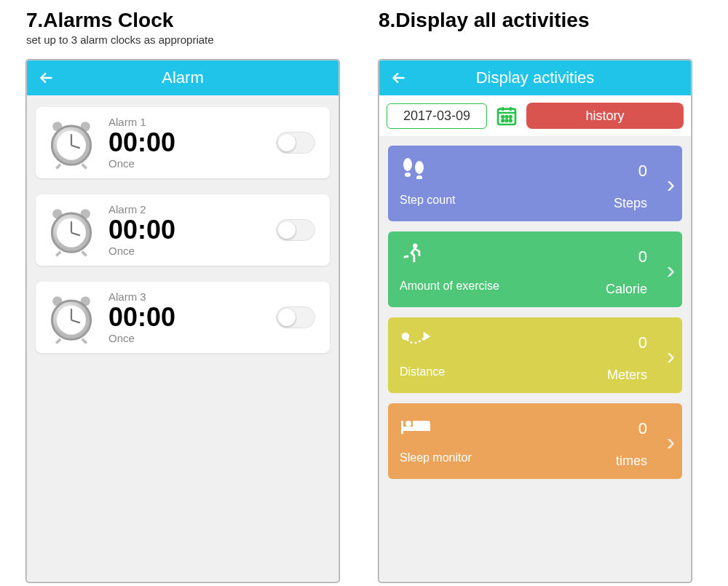 The image size is (728, 586). I want to click on activity-card-exercise: Amount of exercise 0 Calorie ›, so click(535, 269).